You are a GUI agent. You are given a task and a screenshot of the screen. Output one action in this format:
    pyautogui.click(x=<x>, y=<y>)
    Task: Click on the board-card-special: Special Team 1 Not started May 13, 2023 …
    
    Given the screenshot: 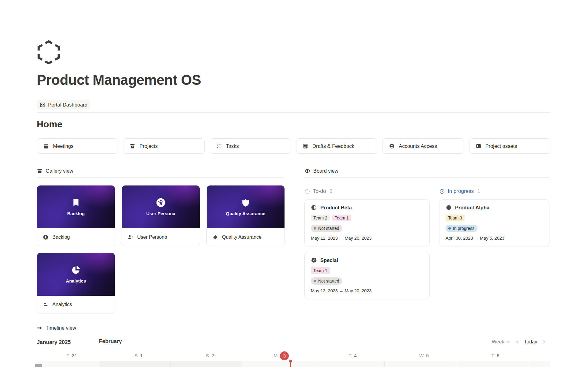 What is the action you would take?
    pyautogui.click(x=367, y=275)
    